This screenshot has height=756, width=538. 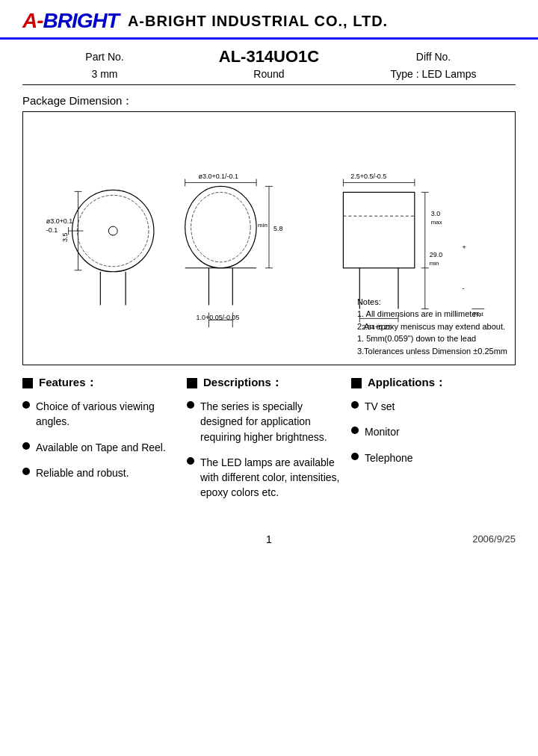 What do you see at coordinates (60, 221) in the screenshot?
I see `svg-text: ø3.0+0.1` at bounding box center [60, 221].